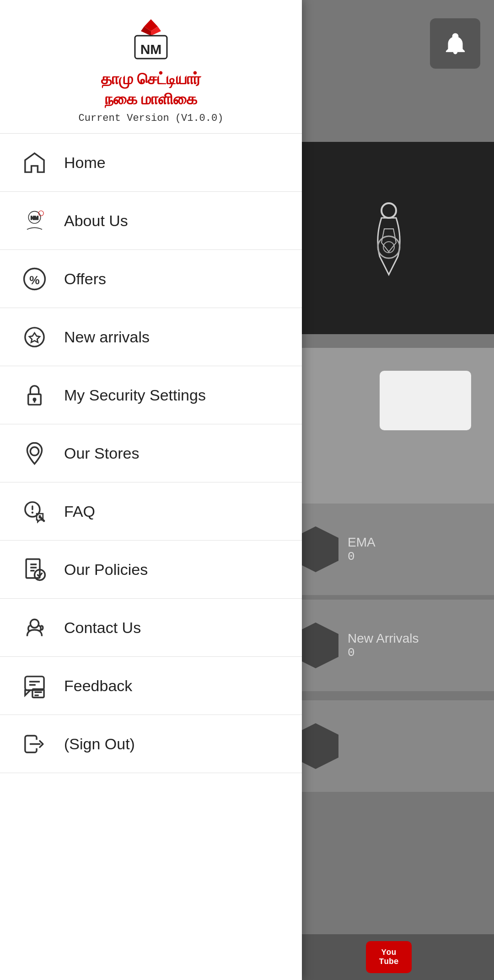  Describe the element at coordinates (383, 653) in the screenshot. I see `badge2-value: 0` at that location.